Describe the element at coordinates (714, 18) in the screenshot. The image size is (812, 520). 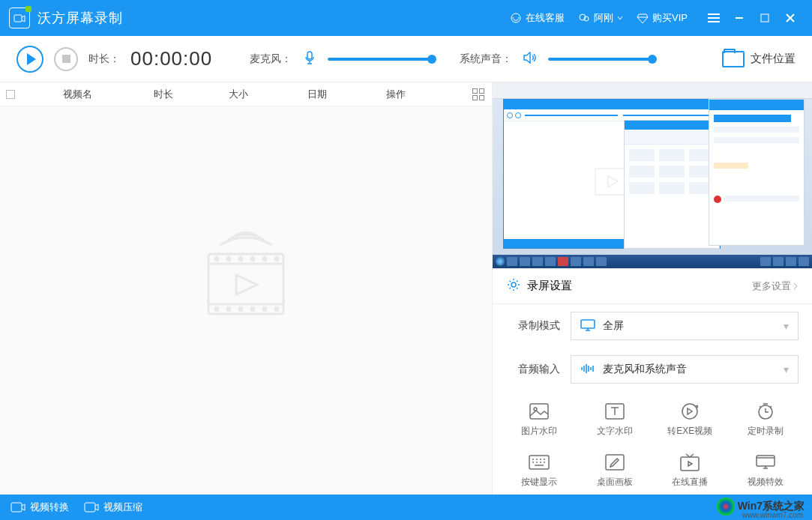
I see `menu-button` at that location.